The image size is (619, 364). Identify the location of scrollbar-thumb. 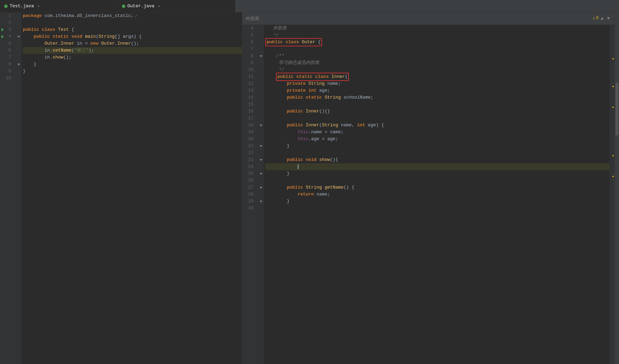
(617, 109).